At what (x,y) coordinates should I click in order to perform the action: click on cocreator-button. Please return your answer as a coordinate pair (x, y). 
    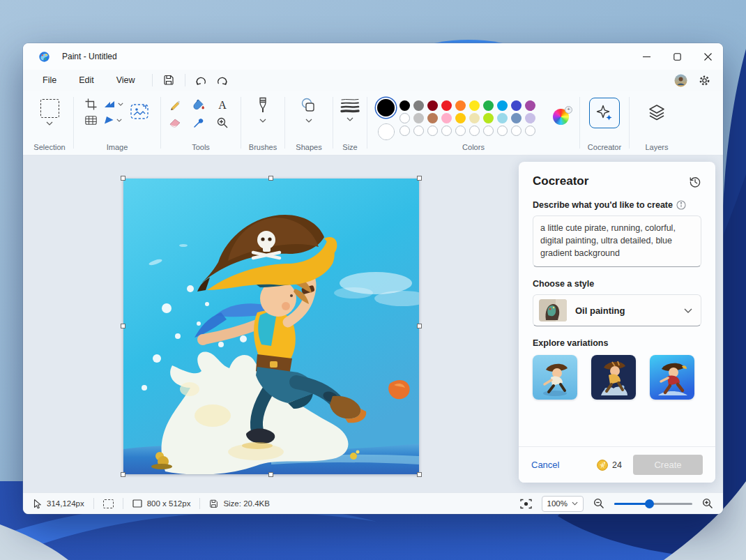
    Looking at the image, I should click on (604, 113).